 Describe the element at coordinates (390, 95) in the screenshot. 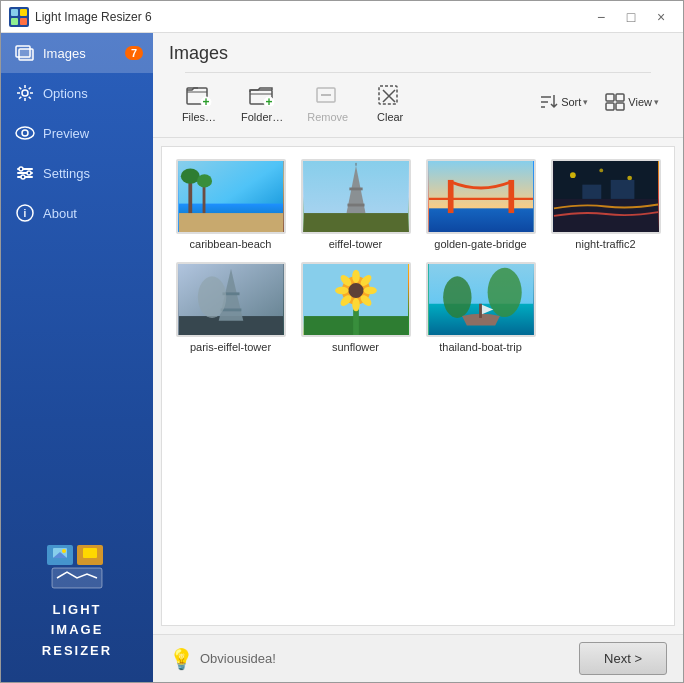

I see `clear-icon` at that location.